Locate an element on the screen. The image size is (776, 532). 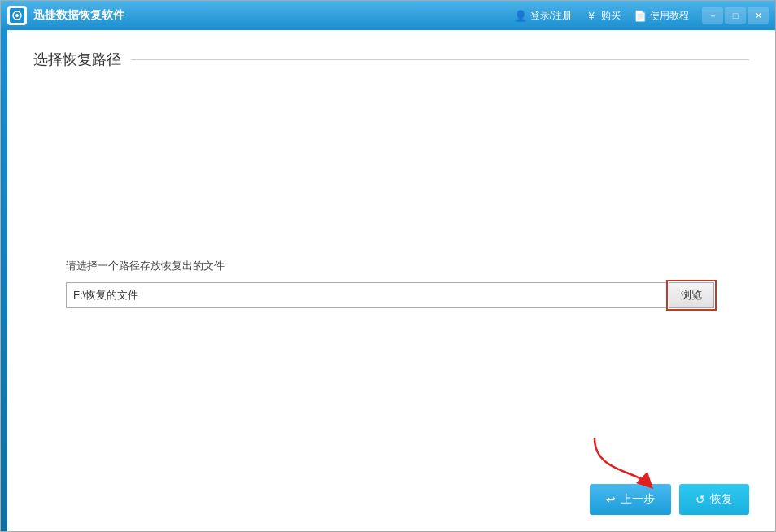
title-nav: 👤 登录/注册 ¥ 购买 📄 使用教程 is located at coordinates (602, 16).